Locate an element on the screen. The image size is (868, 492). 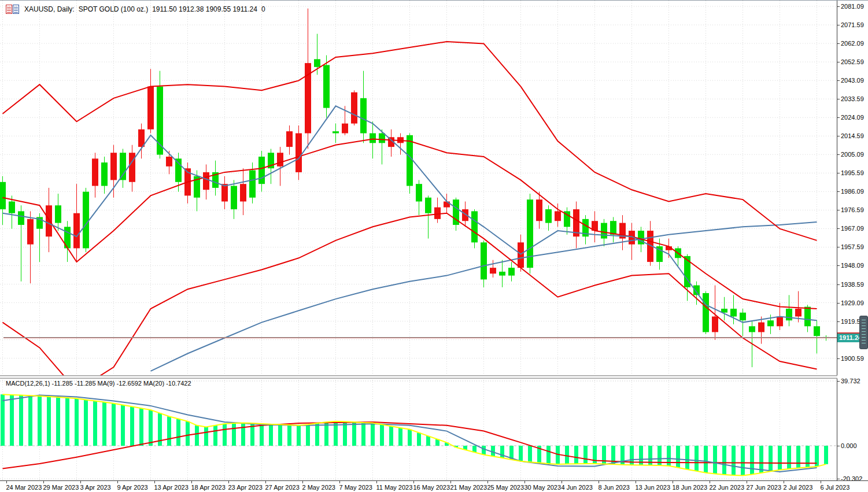
time-axis-label: 23 Apr 2023 is located at coordinates (245, 487).